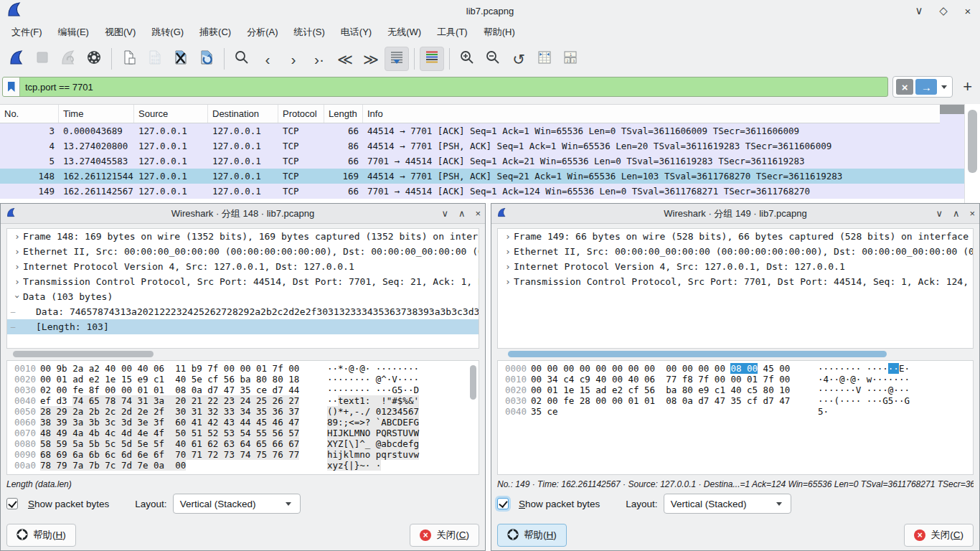 This screenshot has width=980, height=551. Describe the element at coordinates (445, 87) in the screenshot. I see `display-filter-input: tcp.port == 7701` at that location.